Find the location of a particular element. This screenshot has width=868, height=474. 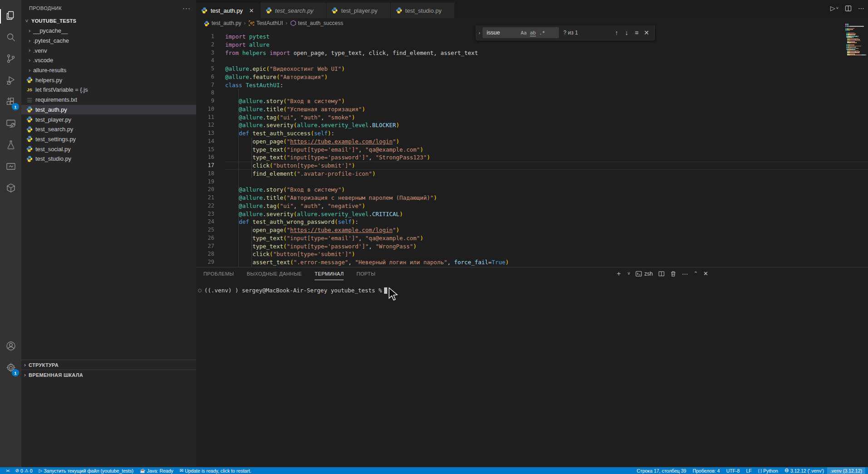

run-file-button: ▷˅ is located at coordinates (834, 8).